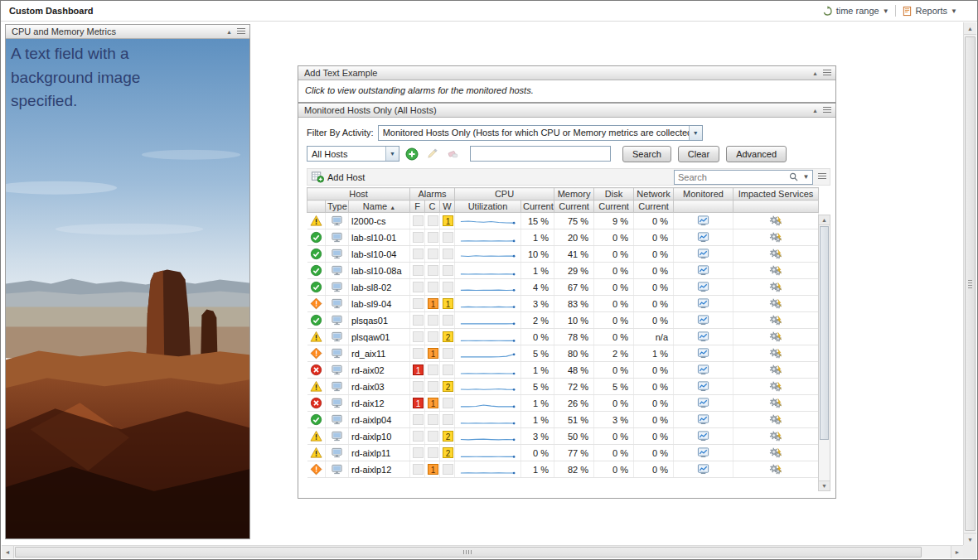 The width and height of the screenshot is (978, 560). What do you see at coordinates (380, 437) in the screenshot?
I see `host-name: rd-aixlp10` at bounding box center [380, 437].